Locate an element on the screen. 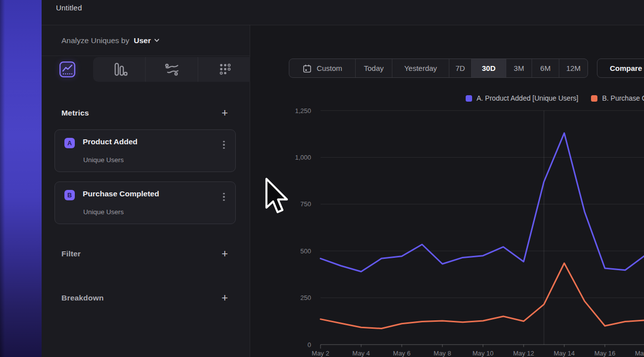  range-7d: 7D is located at coordinates (460, 68).